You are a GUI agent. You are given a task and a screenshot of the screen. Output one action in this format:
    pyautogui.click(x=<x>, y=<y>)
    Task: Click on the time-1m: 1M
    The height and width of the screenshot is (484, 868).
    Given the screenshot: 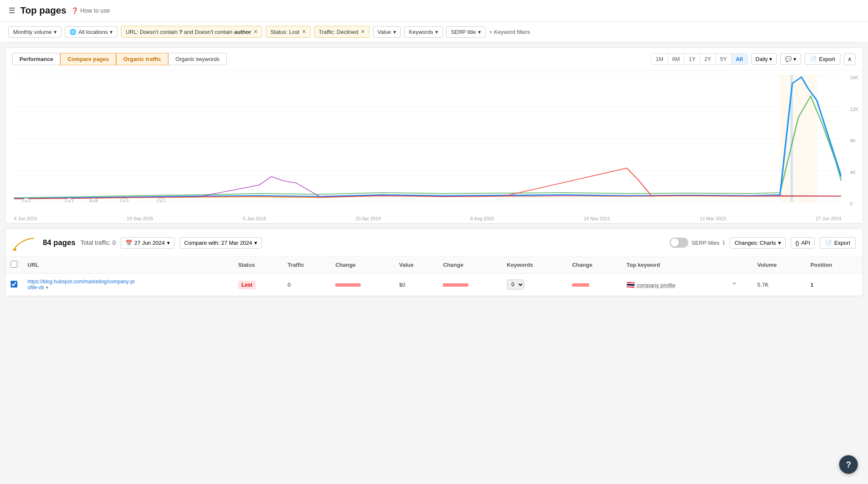 What is the action you would take?
    pyautogui.click(x=659, y=59)
    